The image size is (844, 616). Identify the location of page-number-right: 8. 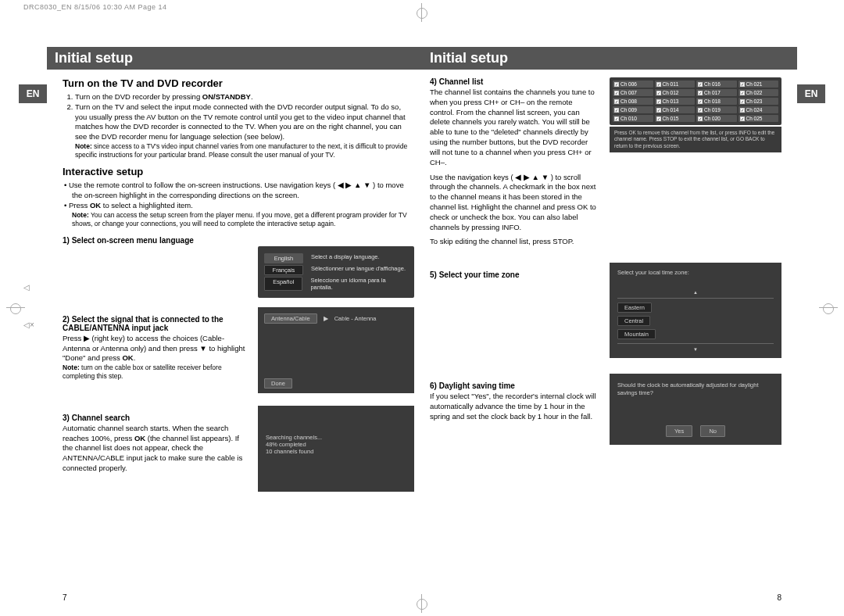
(779, 597).